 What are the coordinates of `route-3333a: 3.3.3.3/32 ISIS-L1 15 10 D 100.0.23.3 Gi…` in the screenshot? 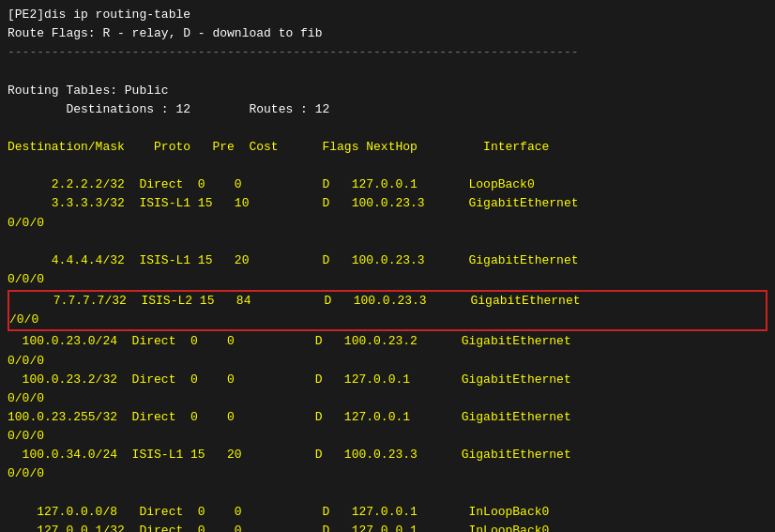 It's located at (388, 204).